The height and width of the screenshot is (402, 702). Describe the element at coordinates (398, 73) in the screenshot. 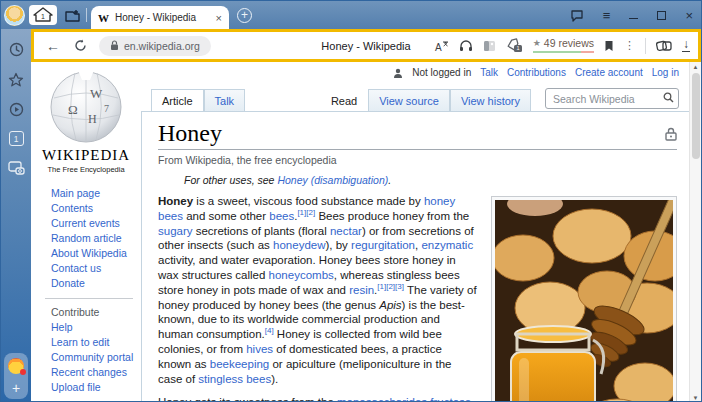

I see `user-icon` at that location.